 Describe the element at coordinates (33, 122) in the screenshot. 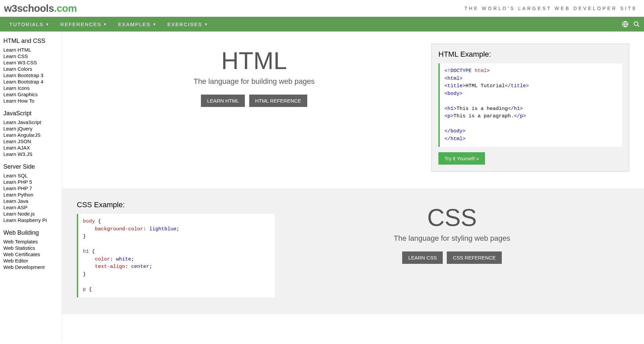

I see `sidebar-item: Learn JavaScript` at that location.